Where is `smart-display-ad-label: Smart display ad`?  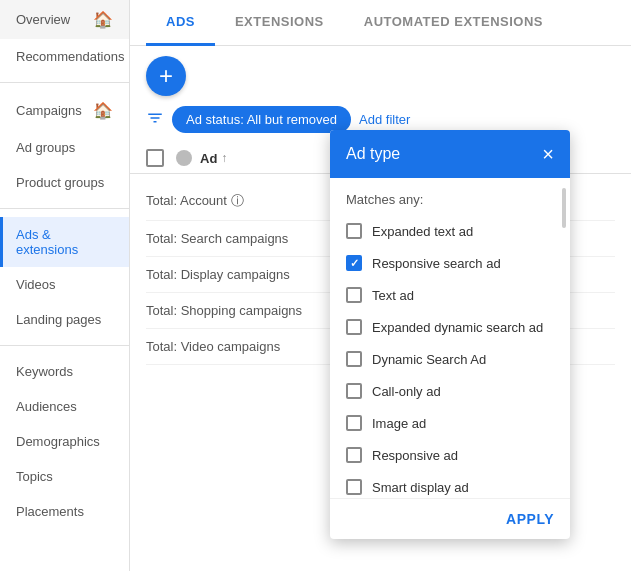 smart-display-ad-label: Smart display ad is located at coordinates (463, 488).